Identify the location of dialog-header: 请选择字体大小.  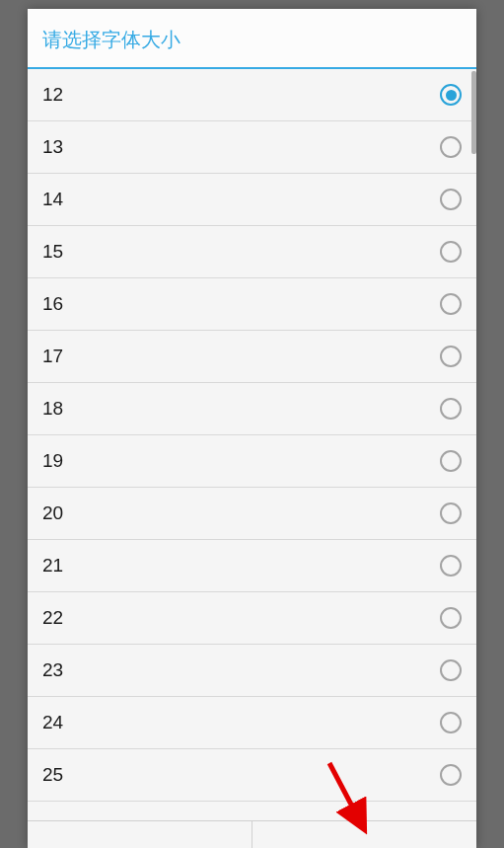
(252, 39).